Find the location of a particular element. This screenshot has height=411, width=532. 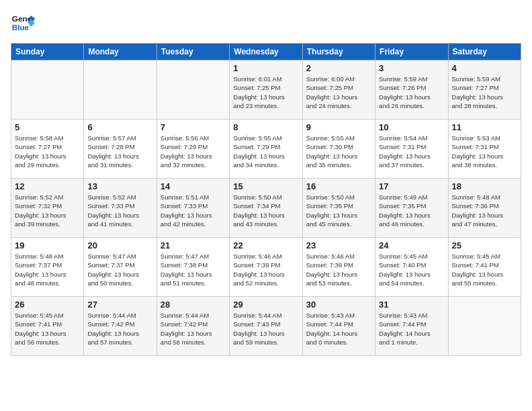

week-row-5: 26Sunrise: 5:45 AMSunset: 7:41 PMDayligh… is located at coordinates (266, 326).